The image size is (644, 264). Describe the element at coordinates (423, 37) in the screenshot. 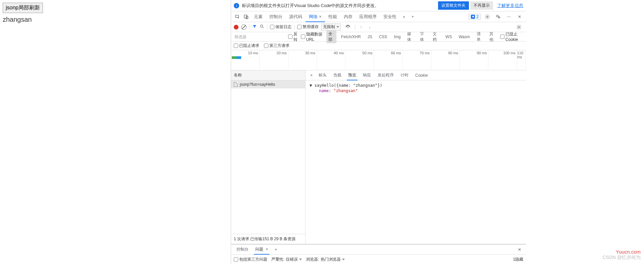

I see `filter-type-font: 字体` at that location.